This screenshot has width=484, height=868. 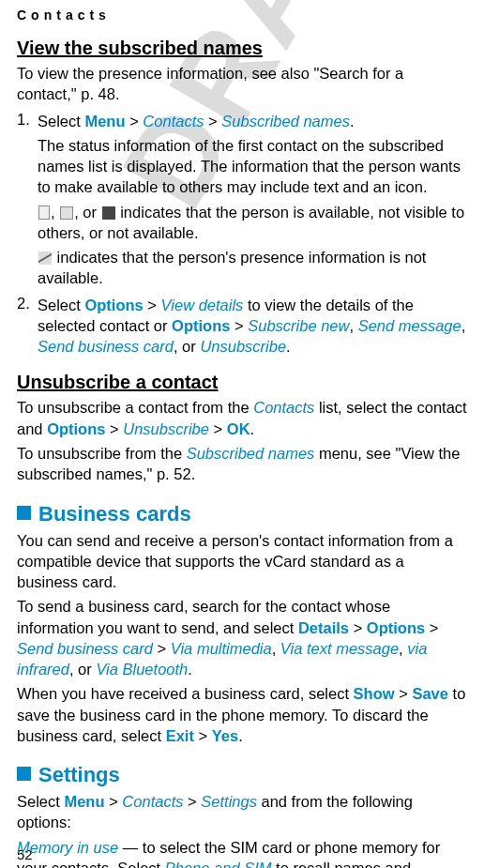 I want to click on presence-unavailable-icon, so click(x=109, y=213).